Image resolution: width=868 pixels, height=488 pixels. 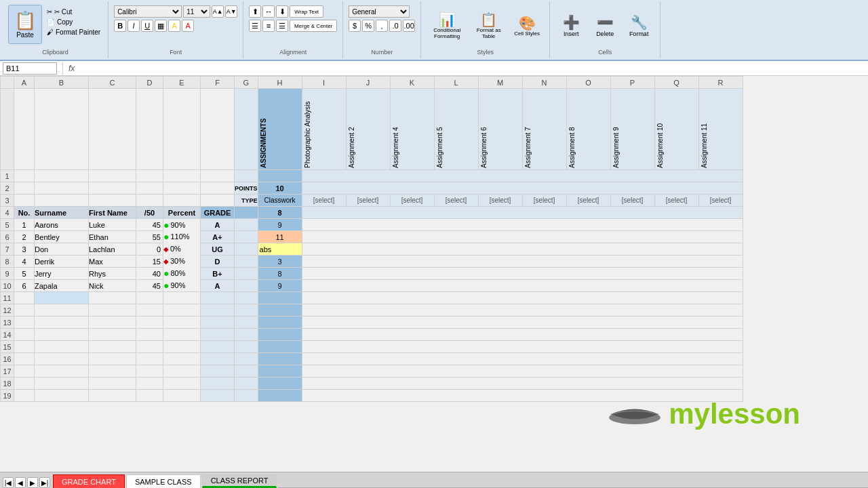 I want to click on cell-e-diag, so click(x=182, y=129).